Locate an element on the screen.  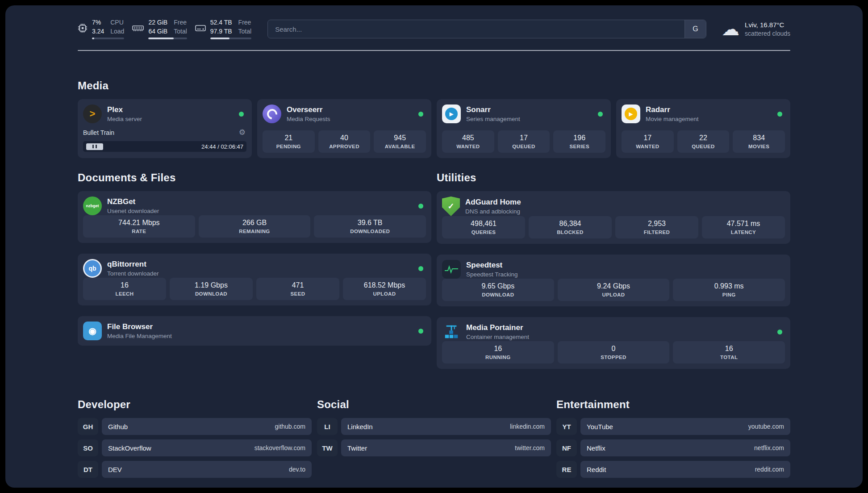
stat-remaining: 266 GB REMAINING is located at coordinates (255, 226).